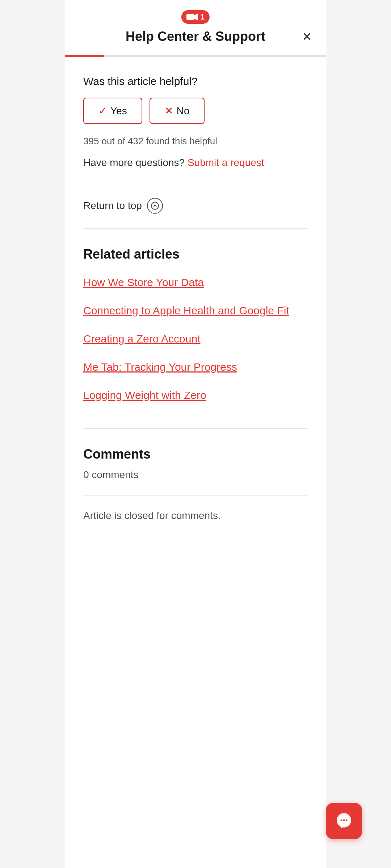  I want to click on no-button: ✕ No, so click(177, 111).